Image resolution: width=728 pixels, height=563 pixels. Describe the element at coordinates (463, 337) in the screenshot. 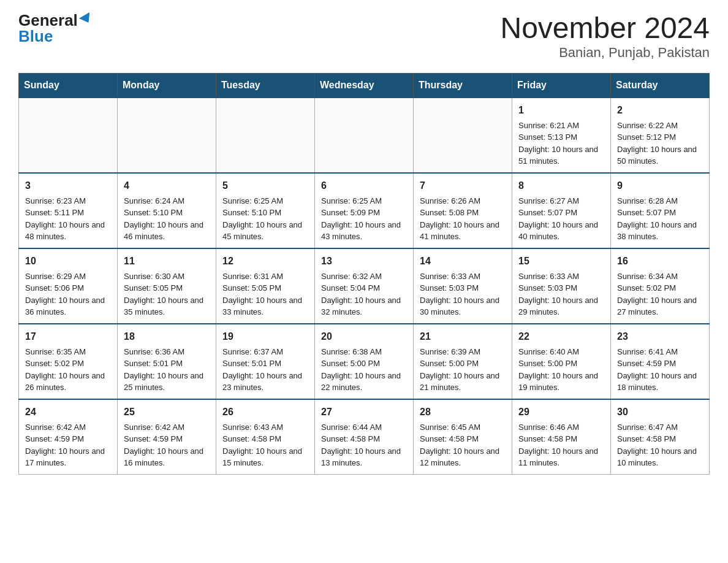

I see `day-number: 21` at that location.